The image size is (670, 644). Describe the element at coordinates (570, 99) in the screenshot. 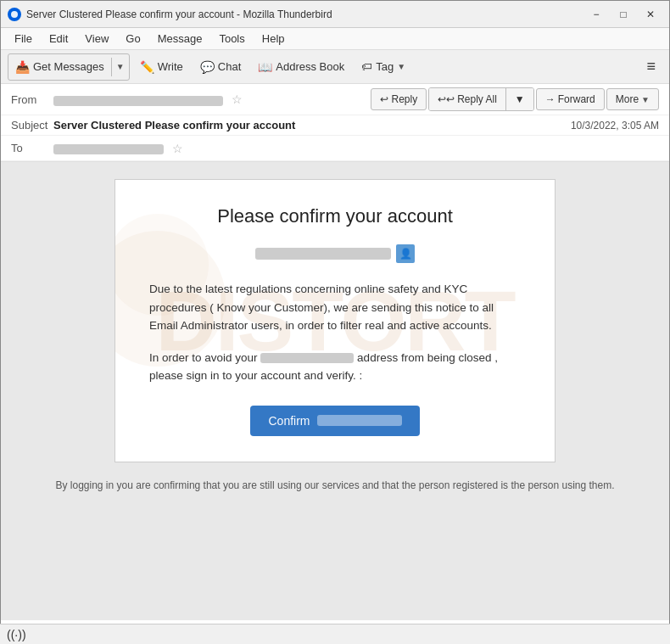

I see `forward-button: → Forward` at that location.